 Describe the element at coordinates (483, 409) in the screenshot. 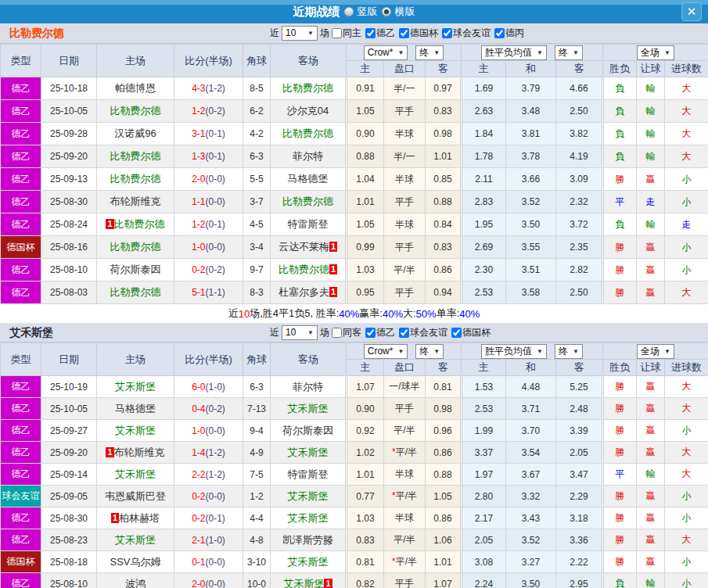

I see `avg-home-cell: 2.53` at that location.